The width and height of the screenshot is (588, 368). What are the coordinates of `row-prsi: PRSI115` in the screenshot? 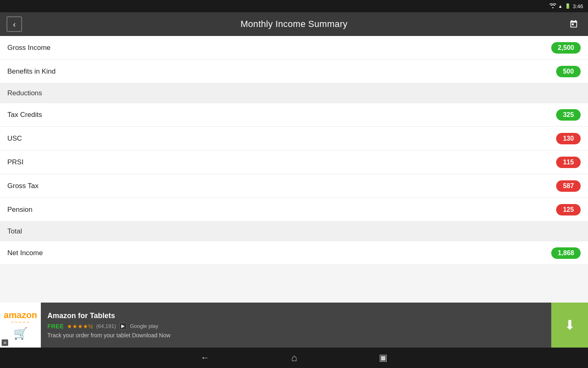 It's located at (294, 162).